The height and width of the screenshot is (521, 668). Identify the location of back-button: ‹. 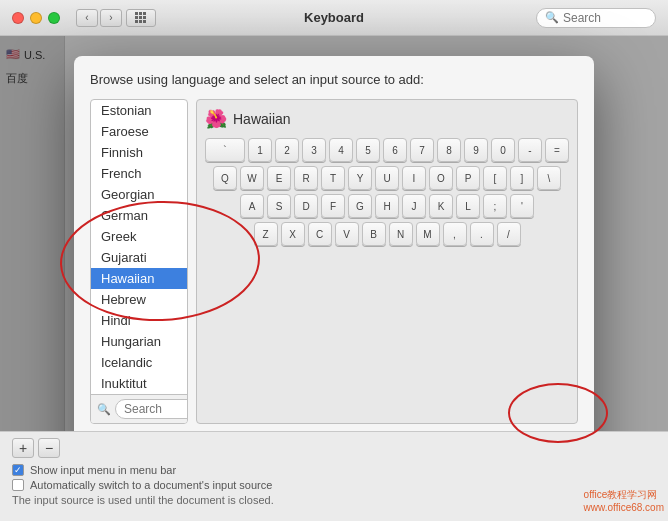
(87, 18).